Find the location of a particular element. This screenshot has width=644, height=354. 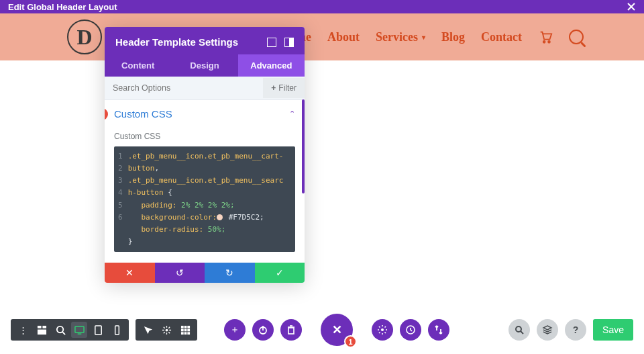

panel-undo-button: ↺ is located at coordinates (180, 273).